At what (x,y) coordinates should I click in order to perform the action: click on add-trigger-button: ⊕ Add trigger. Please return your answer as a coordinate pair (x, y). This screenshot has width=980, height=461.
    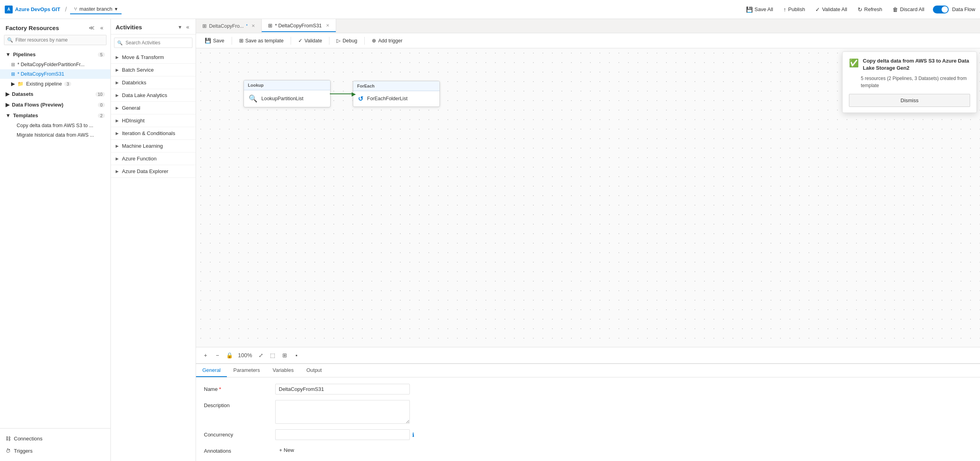
    Looking at the image, I should click on (387, 40).